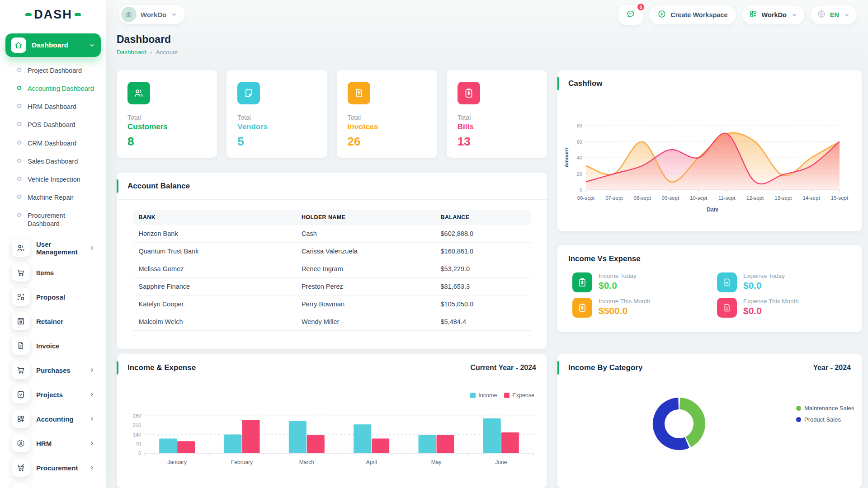 This screenshot has width=868, height=488. What do you see at coordinates (53, 346) in the screenshot?
I see `sidebar-item-invoice: Invoice` at bounding box center [53, 346].